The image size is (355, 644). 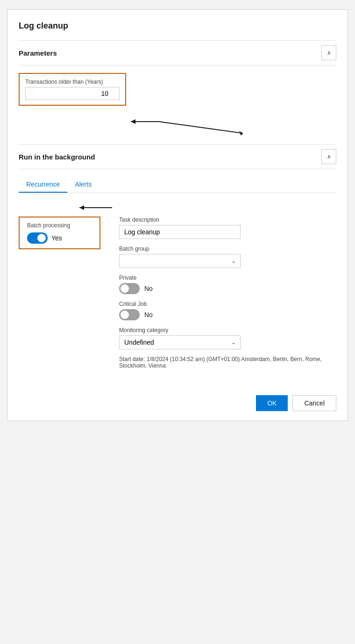 What do you see at coordinates (228, 362) in the screenshot?
I see `start-date: Start date: 1/8/2024 (10:34:52 am) (GMT+…` at bounding box center [228, 362].